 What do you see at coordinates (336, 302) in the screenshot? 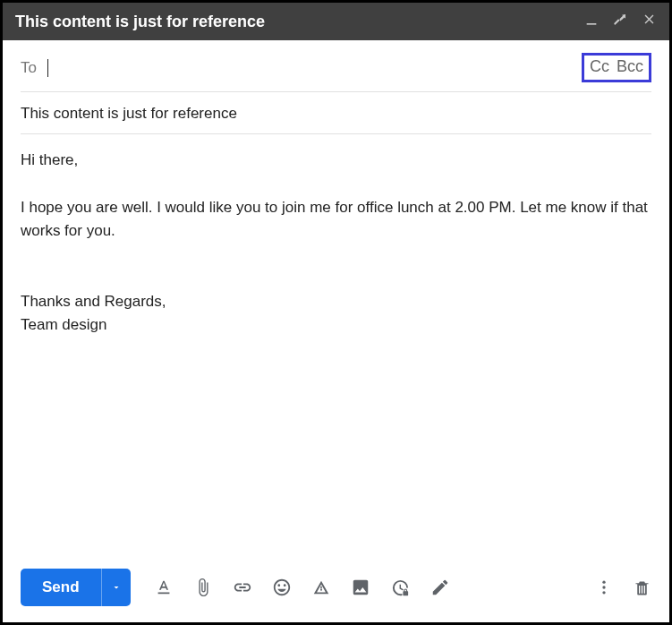
I see `body-signoff-1: Thanks and Regards,` at bounding box center [336, 302].